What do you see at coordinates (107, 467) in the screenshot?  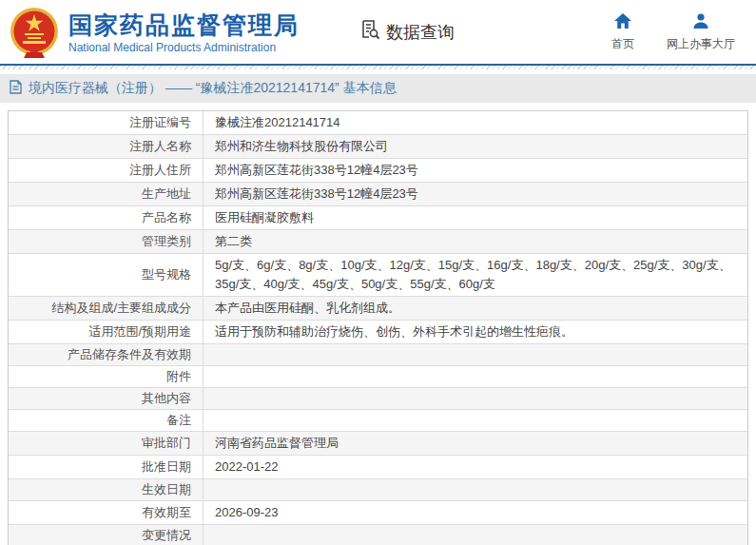 I see `row-label: 批准日期` at bounding box center [107, 467].